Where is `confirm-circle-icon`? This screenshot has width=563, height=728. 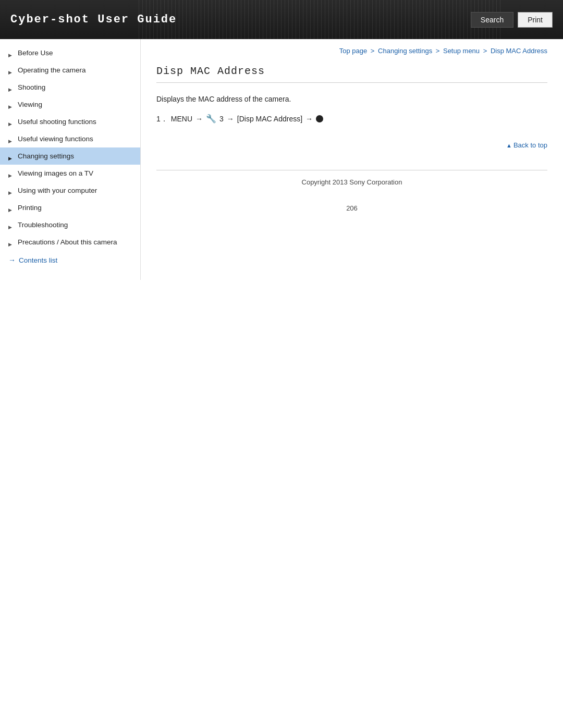
confirm-circle-icon is located at coordinates (320, 119).